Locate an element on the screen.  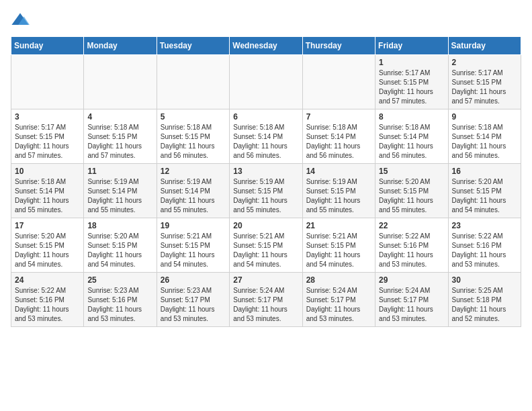
logo-icon is located at coordinates (20, 20).